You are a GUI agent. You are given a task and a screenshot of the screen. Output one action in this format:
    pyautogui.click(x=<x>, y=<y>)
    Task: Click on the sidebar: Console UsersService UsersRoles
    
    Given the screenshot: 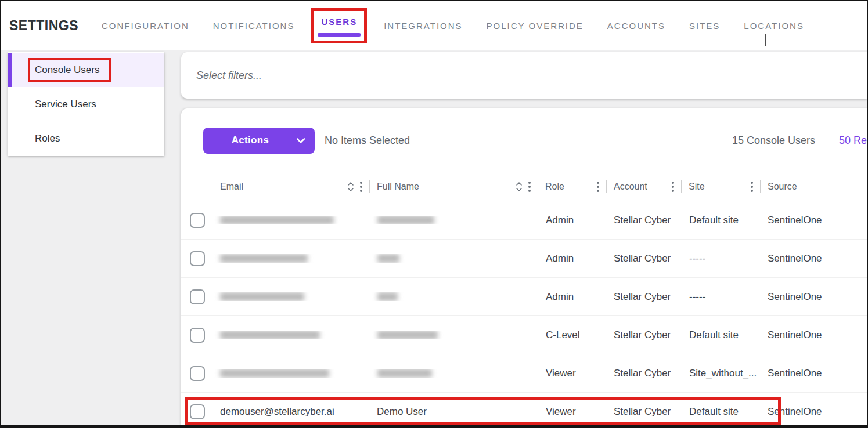 What is the action you would take?
    pyautogui.click(x=86, y=104)
    